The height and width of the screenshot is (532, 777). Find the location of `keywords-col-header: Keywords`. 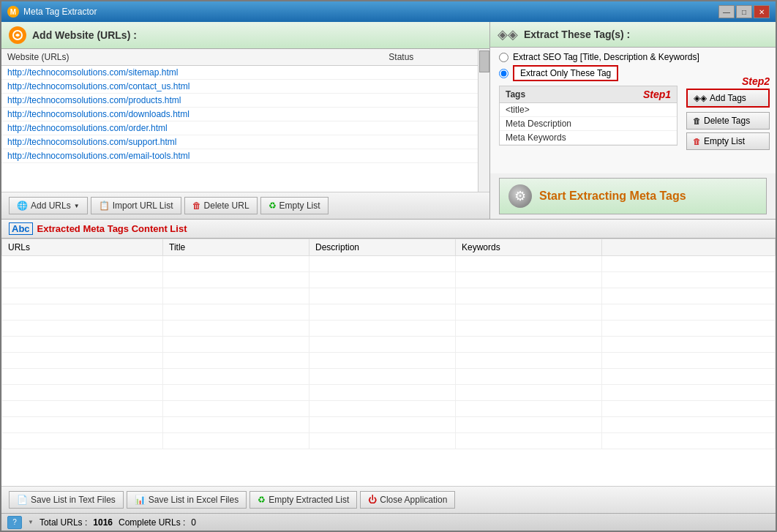

keywords-col-header: Keywords is located at coordinates (529, 247).